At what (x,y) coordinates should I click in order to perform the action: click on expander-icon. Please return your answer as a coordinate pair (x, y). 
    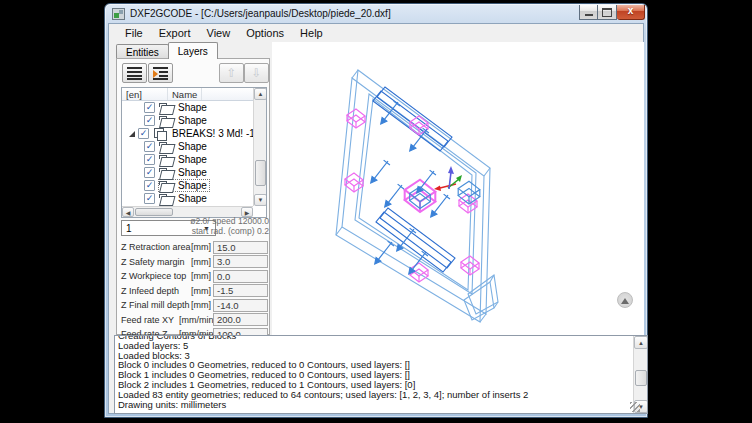
    Looking at the image, I should click on (132, 134).